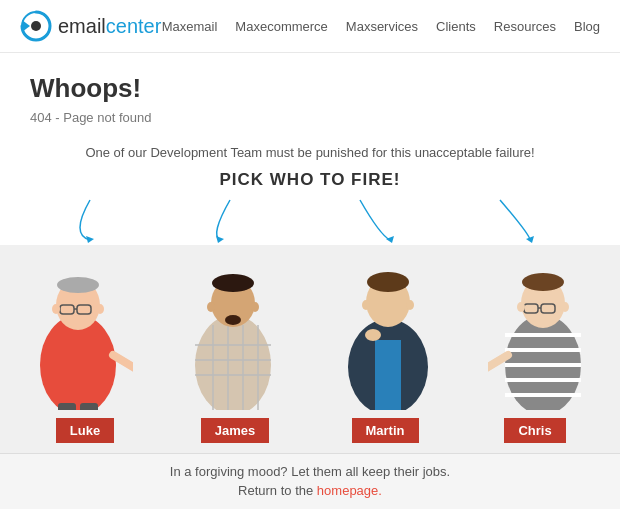 This screenshot has height=509, width=620. I want to click on nav-maxemail: Maxemail, so click(190, 26).